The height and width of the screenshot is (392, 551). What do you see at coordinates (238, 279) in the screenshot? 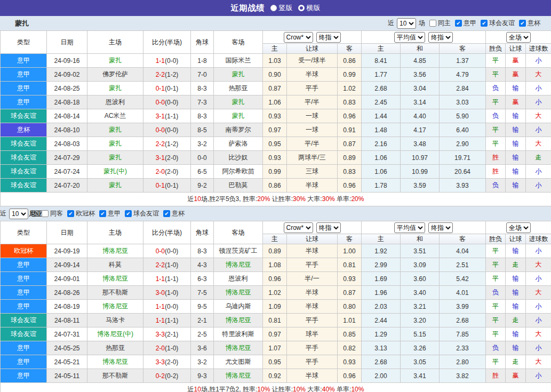
I see `away-team: 恩波利` at bounding box center [238, 279].